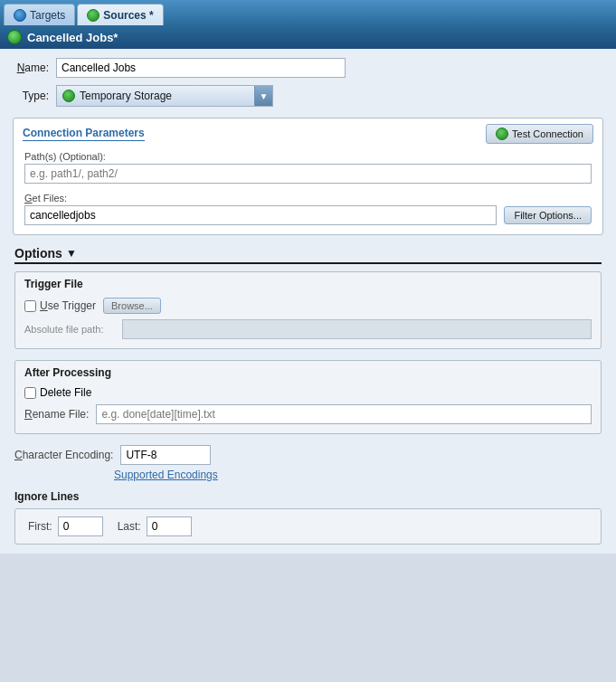  What do you see at coordinates (308, 306) in the screenshot?
I see `trigger-row: Use Trigger Browse...` at bounding box center [308, 306].